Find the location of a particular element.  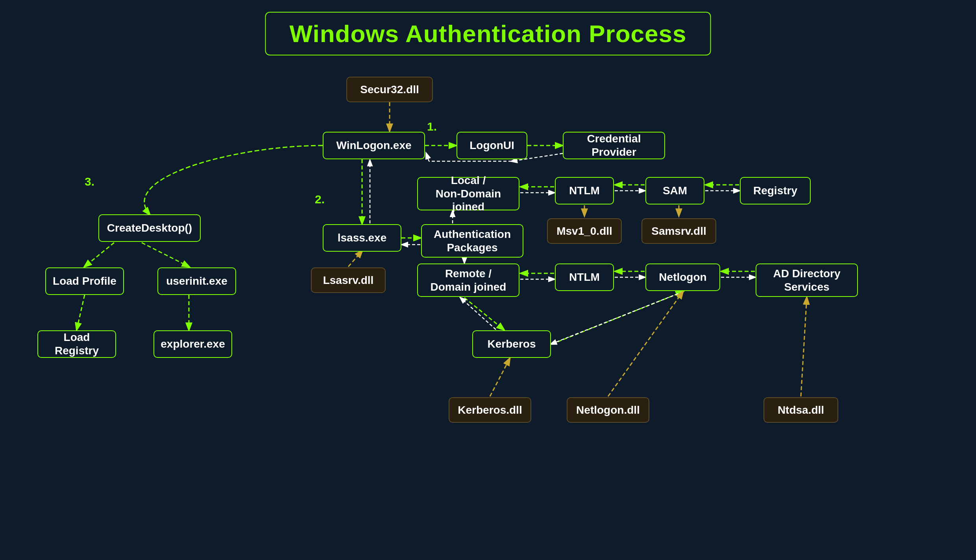

node-lsasrv: Lsasrv.dll is located at coordinates (348, 280).